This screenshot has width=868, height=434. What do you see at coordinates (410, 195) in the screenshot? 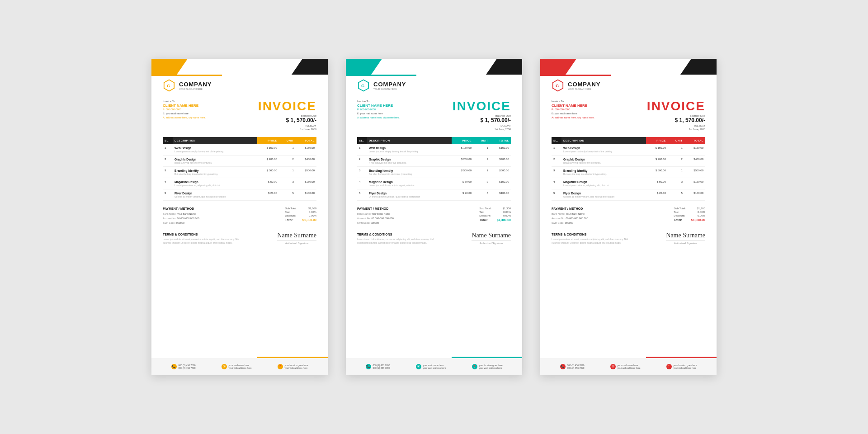
I see `item-desc-cell: Flyer Design Ut enim ad minim veniam, qu…` at bounding box center [410, 195].